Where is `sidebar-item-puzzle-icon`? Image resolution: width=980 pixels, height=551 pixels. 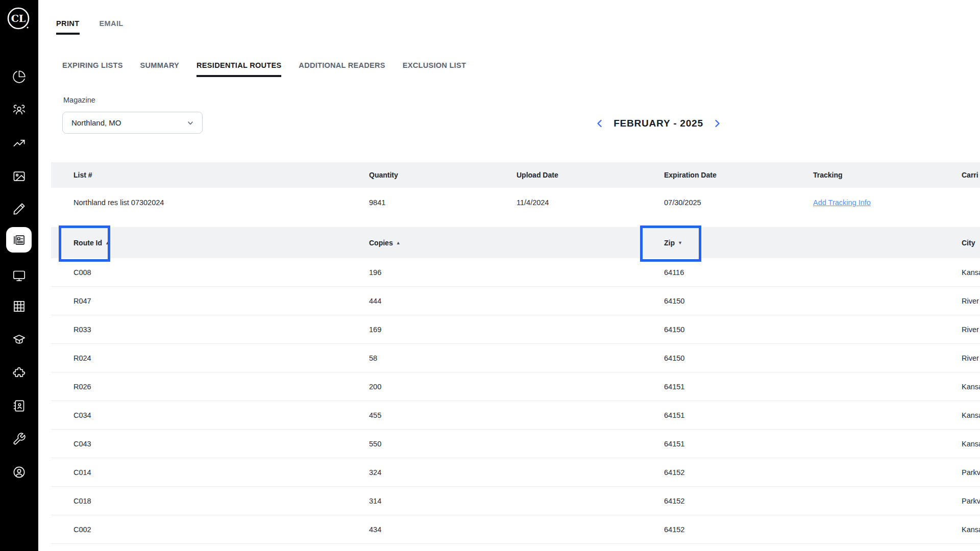
sidebar-item-puzzle-icon is located at coordinates (19, 372).